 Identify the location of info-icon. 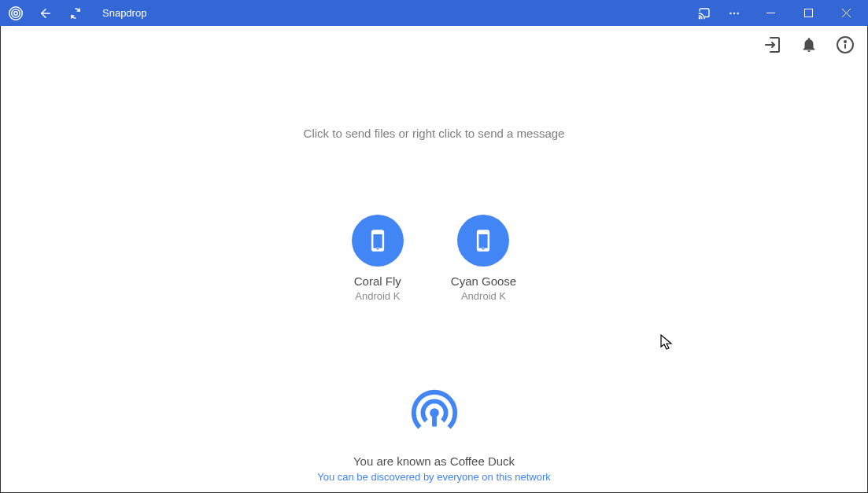
(845, 45).